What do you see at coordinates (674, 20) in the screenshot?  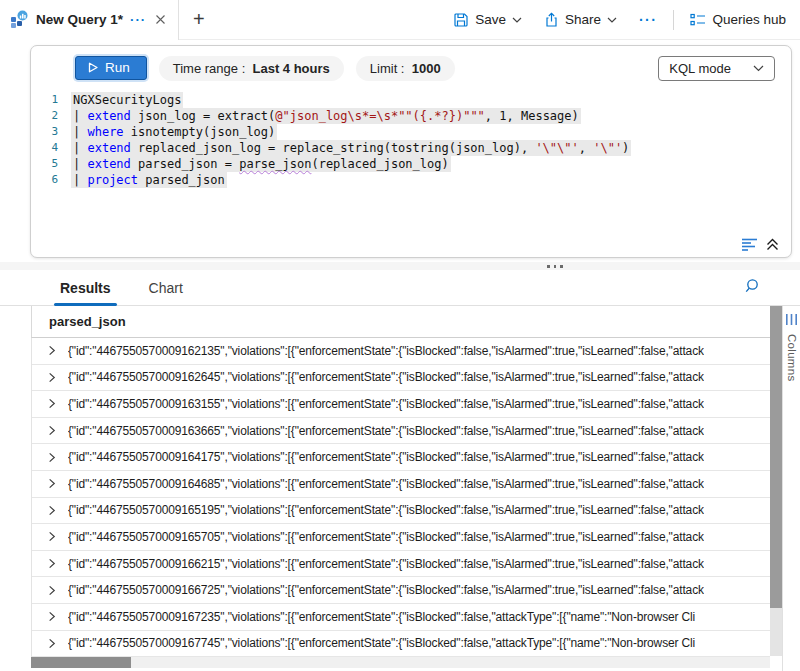 I see `header-divider` at bounding box center [674, 20].